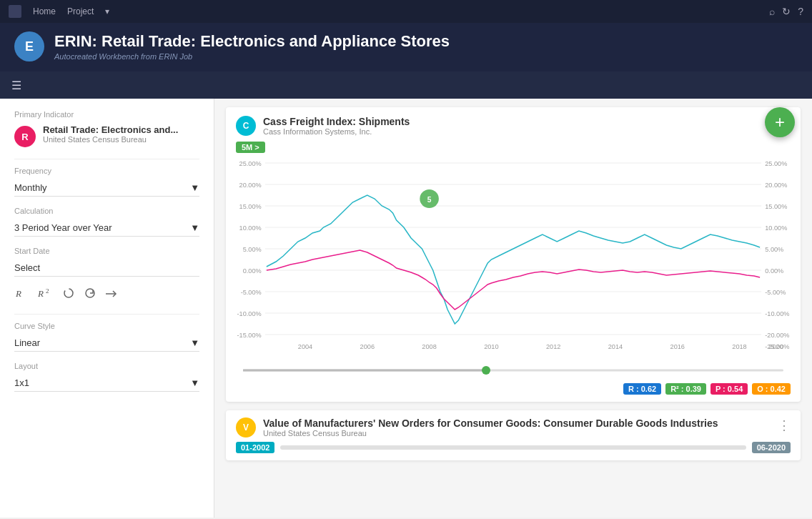 The width and height of the screenshot is (812, 519). Describe the element at coordinates (490, 423) in the screenshot. I see `chart2-title: Value of Manufacturers' New Orders for C…` at that location.